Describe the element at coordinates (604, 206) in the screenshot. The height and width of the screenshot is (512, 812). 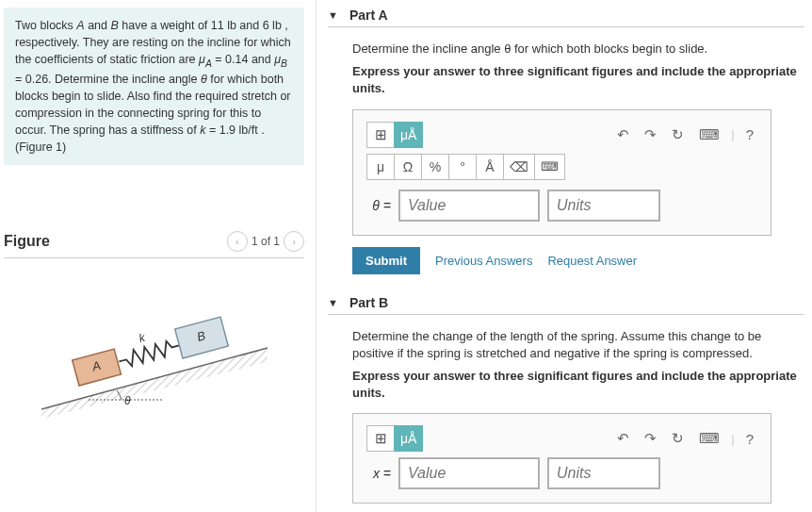
I see `part-a-units-input` at that location.